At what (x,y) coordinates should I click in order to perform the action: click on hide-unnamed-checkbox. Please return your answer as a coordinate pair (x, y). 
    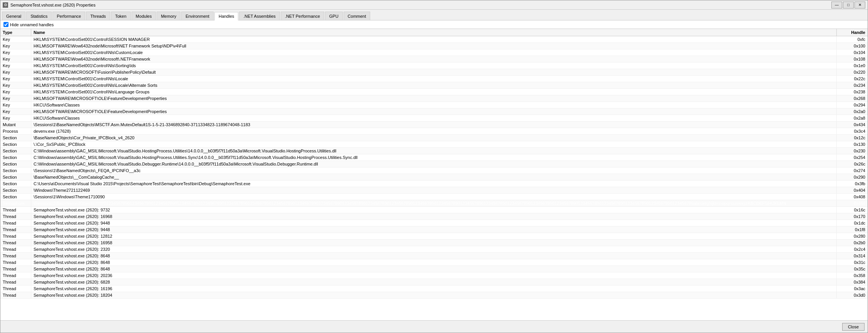
    Looking at the image, I should click on (6, 25).